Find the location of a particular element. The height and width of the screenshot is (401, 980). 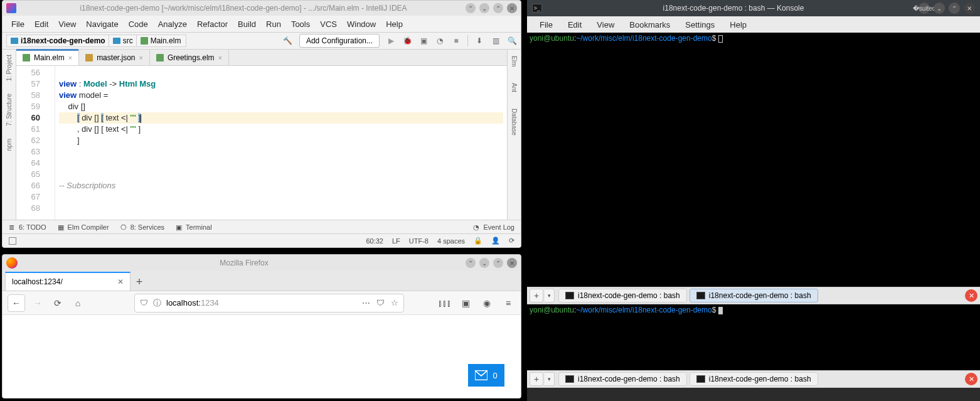

tool-elm: Elm is located at coordinates (514, 61).